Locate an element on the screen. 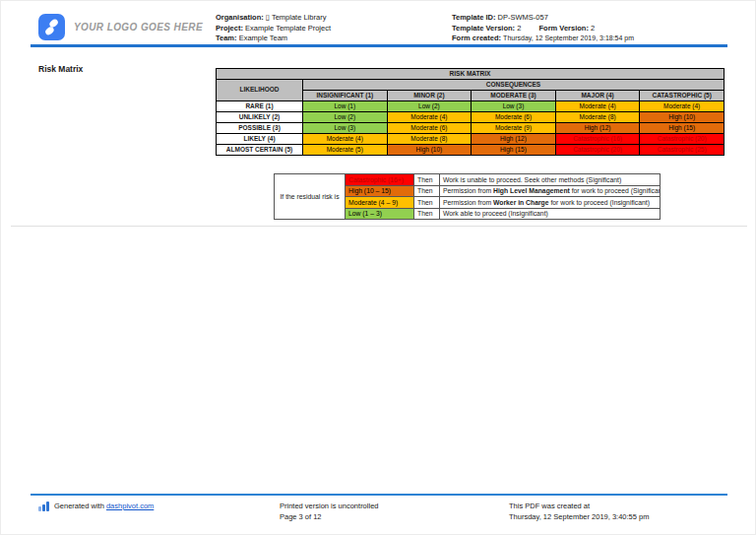 Image resolution: width=756 pixels, height=535 pixels. generated-prefix: Generated with is located at coordinates (81, 506).